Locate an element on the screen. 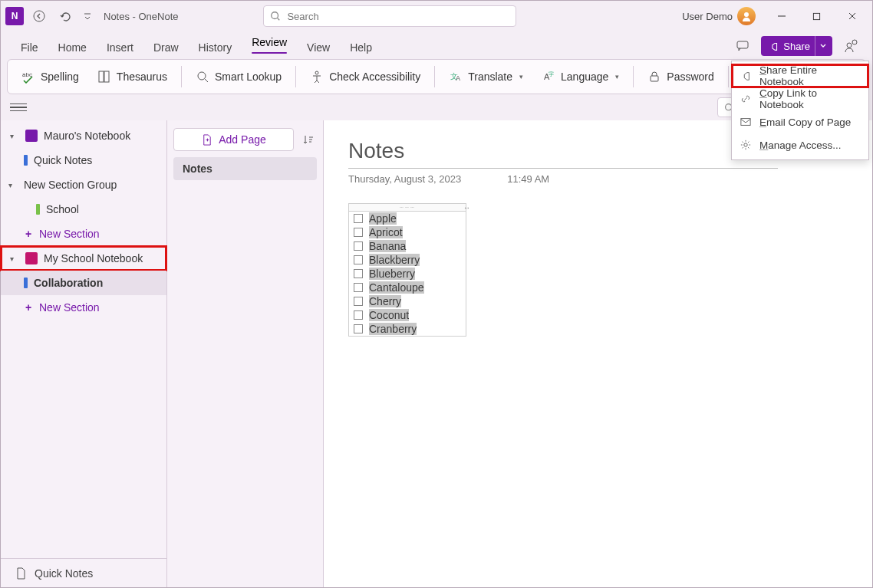 The height and width of the screenshot is (588, 873). tab-review: Review is located at coordinates (269, 44).